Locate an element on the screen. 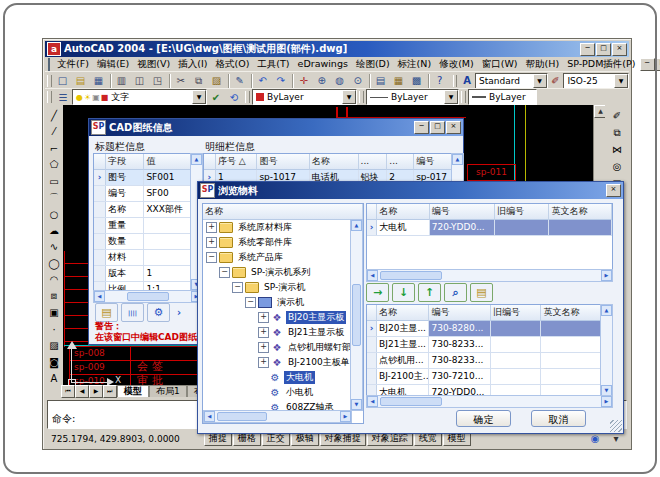  polygon-icon: ⬠ is located at coordinates (54, 164).